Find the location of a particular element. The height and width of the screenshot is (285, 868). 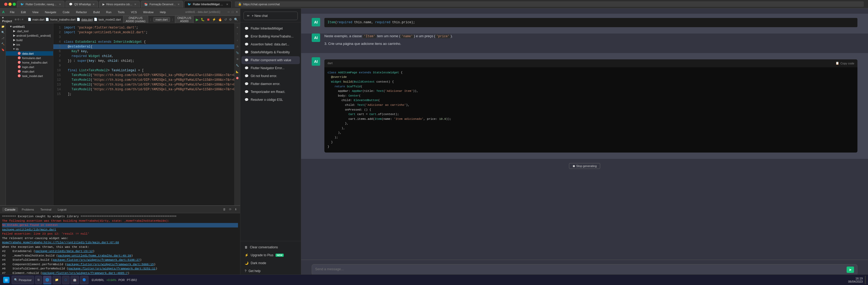

menu-window: Window is located at coordinates (148, 12).